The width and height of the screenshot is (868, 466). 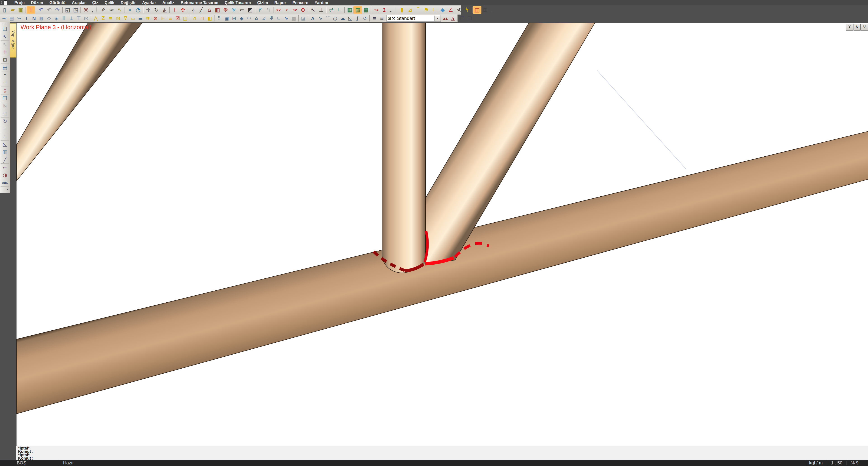 What do you see at coordinates (467, 10) in the screenshot?
I see `quick-connection-button: ϟ` at bounding box center [467, 10].